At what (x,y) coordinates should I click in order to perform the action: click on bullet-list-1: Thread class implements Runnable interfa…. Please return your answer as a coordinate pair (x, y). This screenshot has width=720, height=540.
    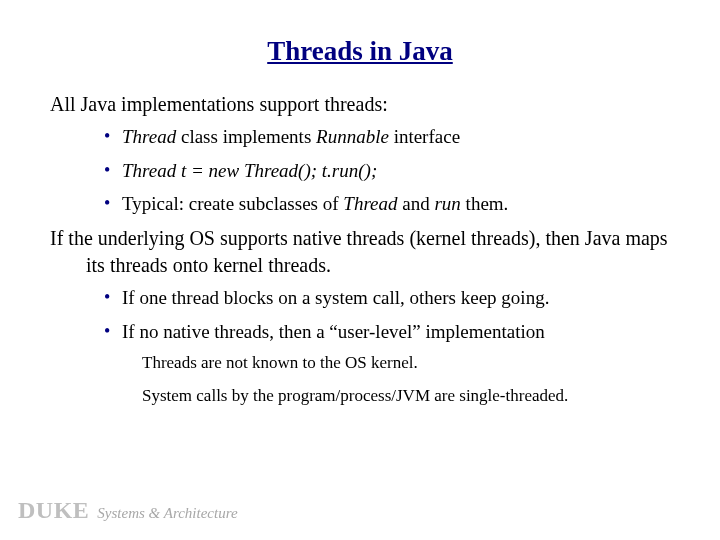
    Looking at the image, I should click on (360, 170).